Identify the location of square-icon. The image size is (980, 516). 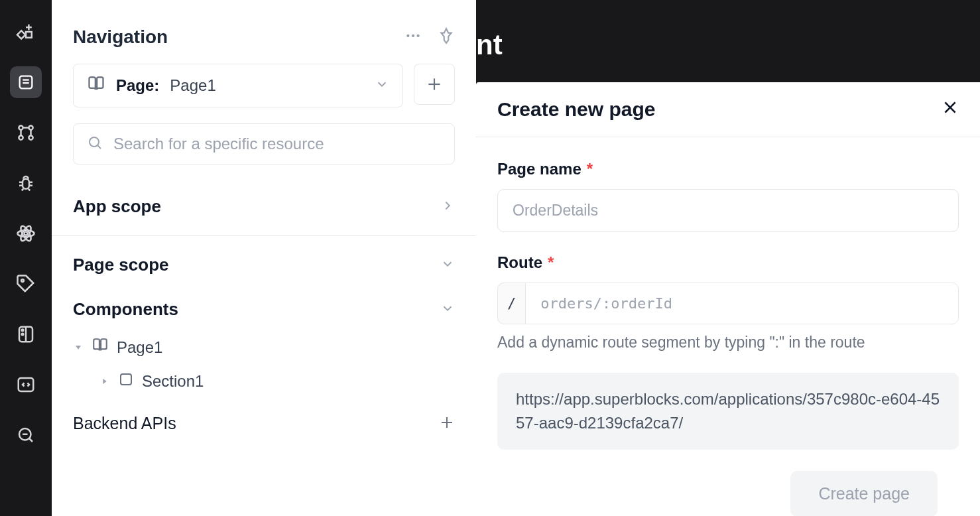
(126, 381).